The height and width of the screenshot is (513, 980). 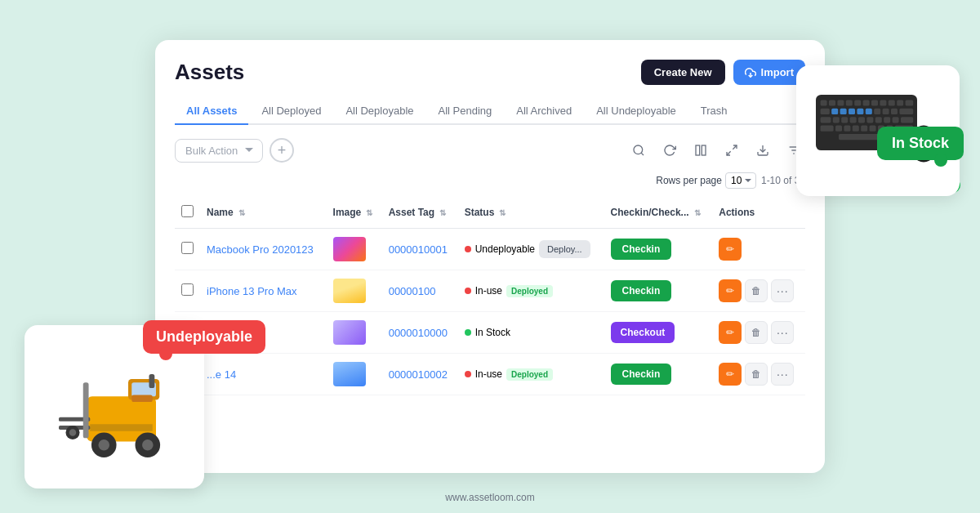 I want to click on name-sort-icon: ⇅, so click(x=242, y=212).